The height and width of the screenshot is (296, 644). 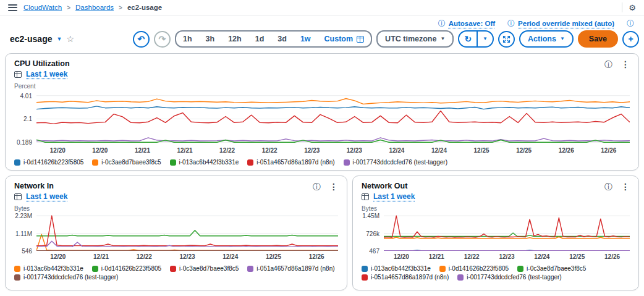 What do you see at coordinates (496, 209) in the screenshot?
I see `y-axis-unit: Bytes` at bounding box center [496, 209].